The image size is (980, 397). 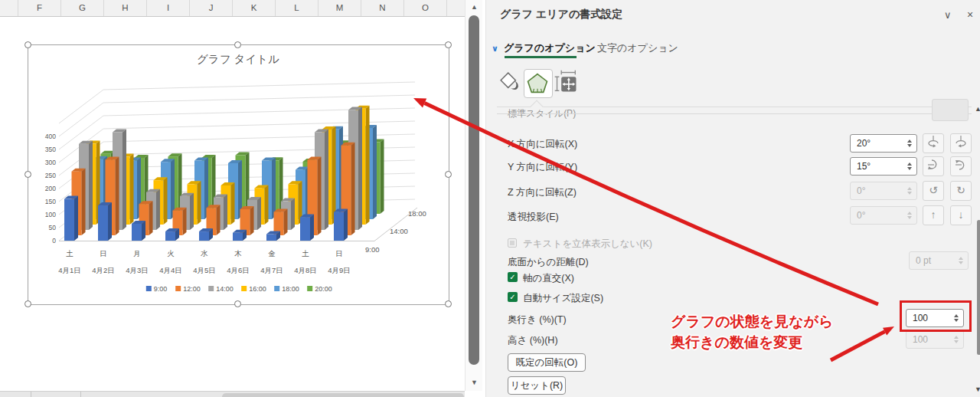 I want to click on rotate-y-left-icon, so click(x=933, y=143).